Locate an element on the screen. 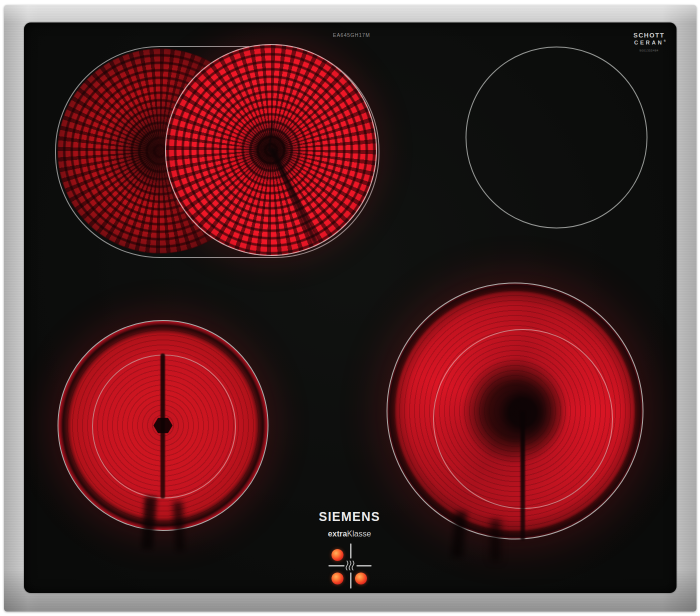  registered-trademark-mark: ® is located at coordinates (664, 41).